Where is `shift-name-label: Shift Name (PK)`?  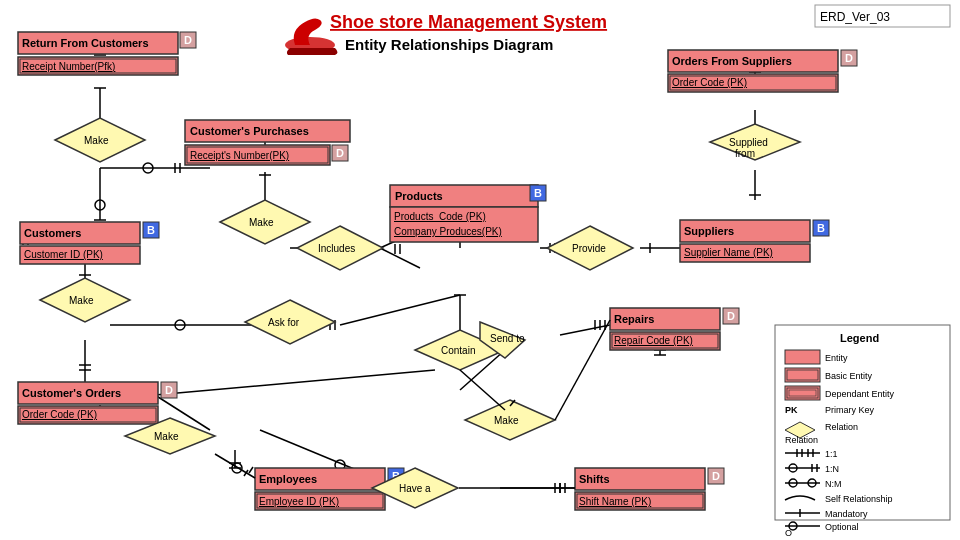
shift-name-label: Shift Name (PK) is located at coordinates (615, 502).